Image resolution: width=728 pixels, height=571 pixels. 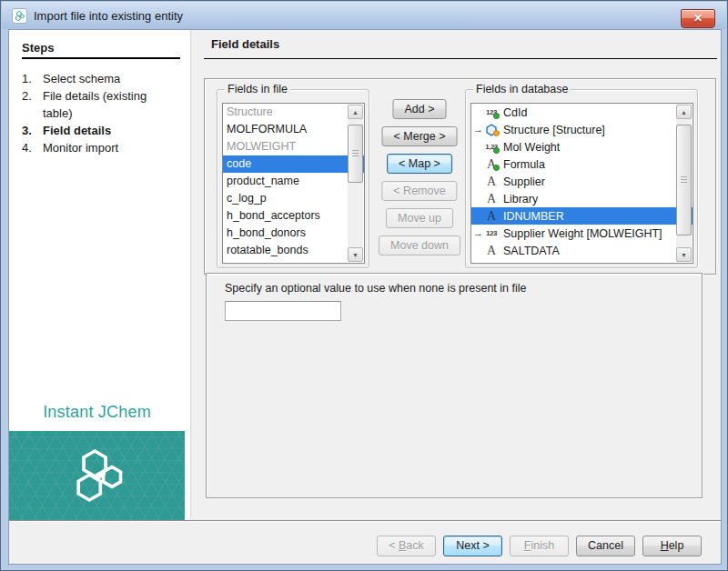 I want to click on db-field-row: 123 CdId, so click(x=582, y=113).